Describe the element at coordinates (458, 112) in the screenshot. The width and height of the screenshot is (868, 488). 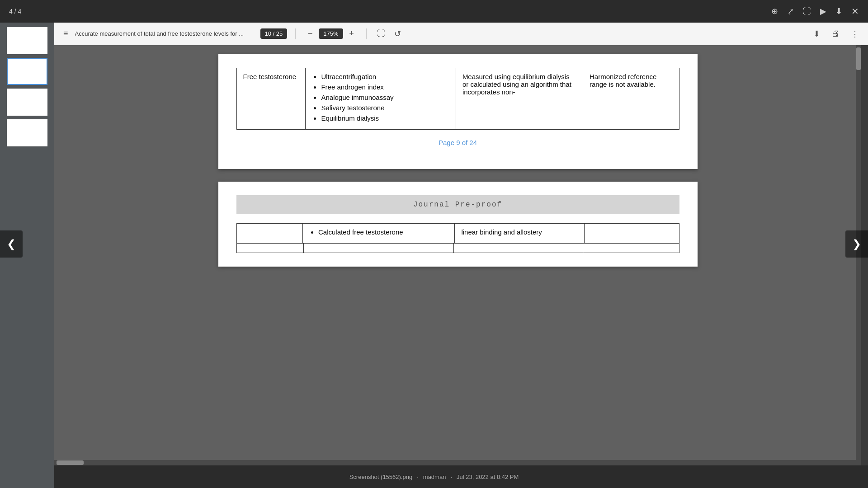
I see `pdf-page-1: Free testosterone Ultracentrifugation Fr…` at that location.